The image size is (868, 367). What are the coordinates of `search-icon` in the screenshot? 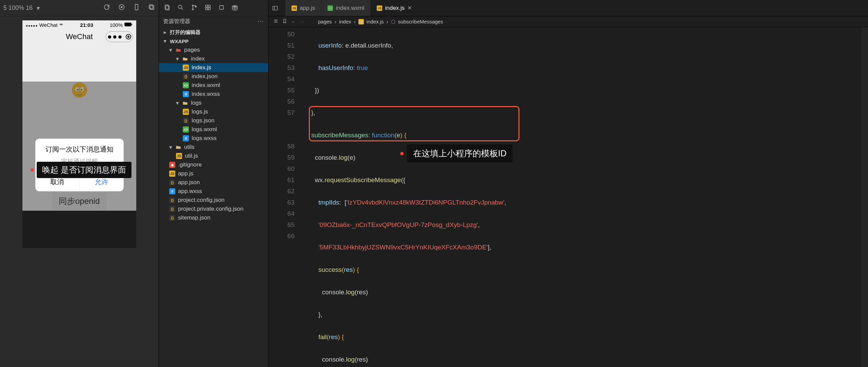 It's located at (181, 8).